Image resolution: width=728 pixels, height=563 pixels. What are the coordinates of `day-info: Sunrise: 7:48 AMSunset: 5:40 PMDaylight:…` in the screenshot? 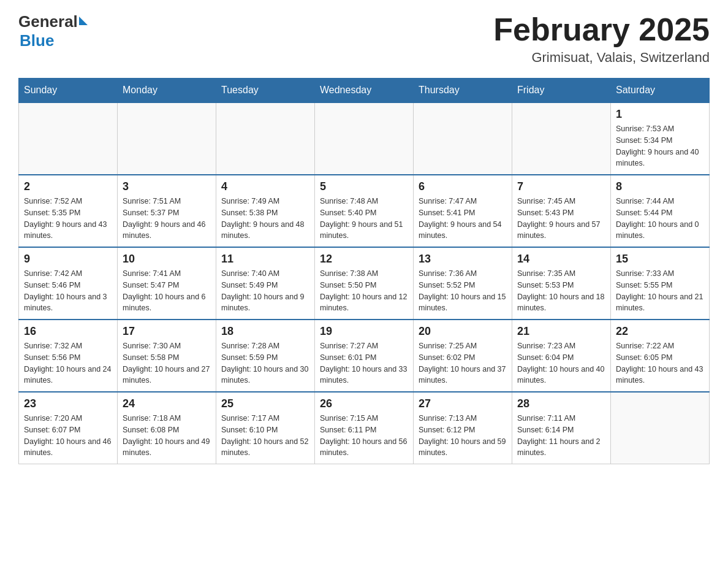 It's located at (364, 218).